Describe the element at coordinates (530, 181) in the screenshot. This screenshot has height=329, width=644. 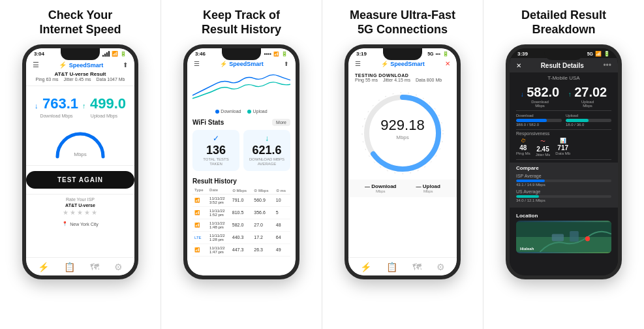
I see `isp-avg-fill` at that location.